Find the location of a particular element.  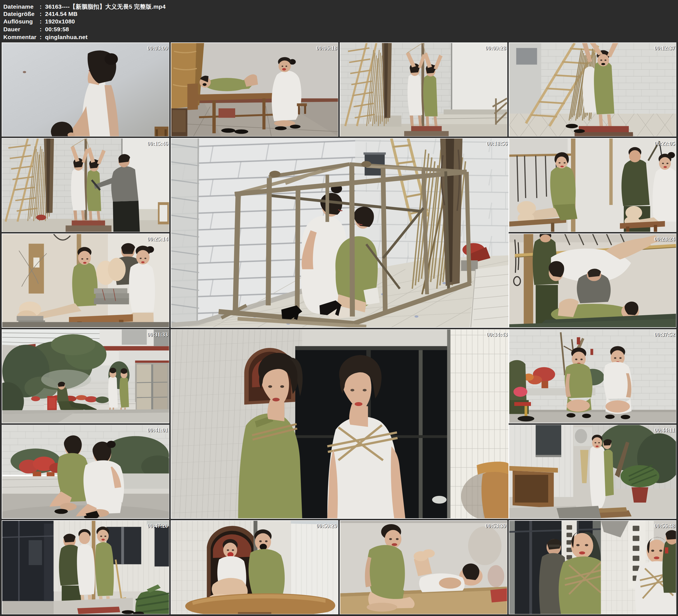

svg-text: 00:53:39 is located at coordinates (495, 526).